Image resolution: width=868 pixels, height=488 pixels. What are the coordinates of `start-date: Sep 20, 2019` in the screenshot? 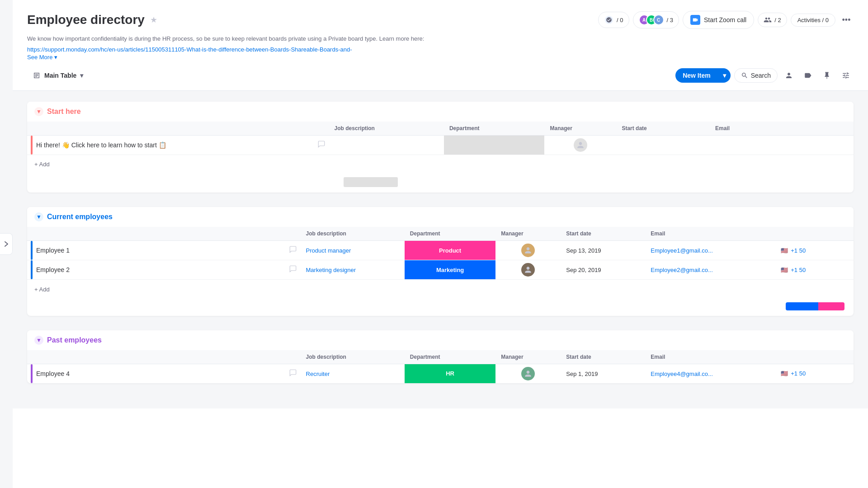 It's located at (583, 270).